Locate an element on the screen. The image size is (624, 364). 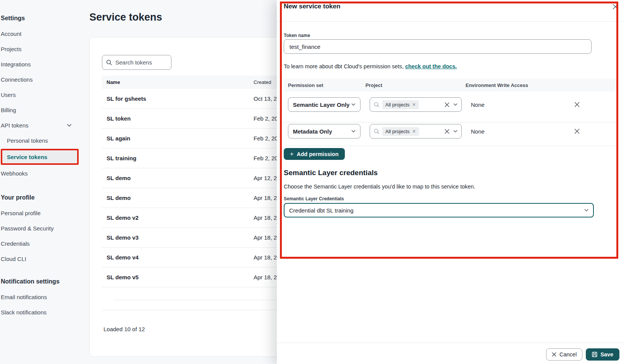
permissions-header-row: Permission set Project Environment Write… is located at coordinates (451, 85).